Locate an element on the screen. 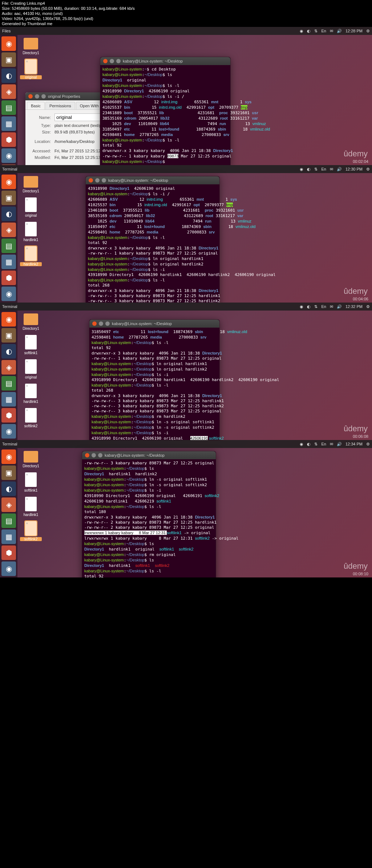  desktop-icon-hardlink2: hardlink2 is located at coordinates (31, 256).